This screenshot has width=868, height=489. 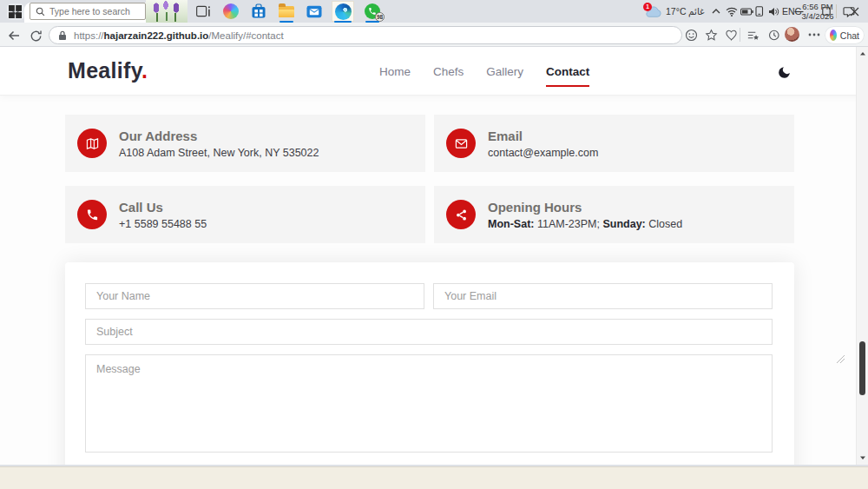 I want to click on taskbar-file-explorer-icon, so click(x=286, y=11).